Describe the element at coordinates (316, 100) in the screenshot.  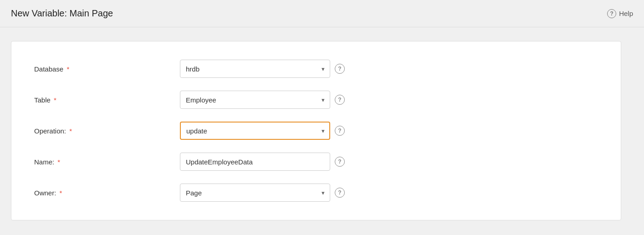
I see `table-row: Table * Employee ▾ ?` at that location.